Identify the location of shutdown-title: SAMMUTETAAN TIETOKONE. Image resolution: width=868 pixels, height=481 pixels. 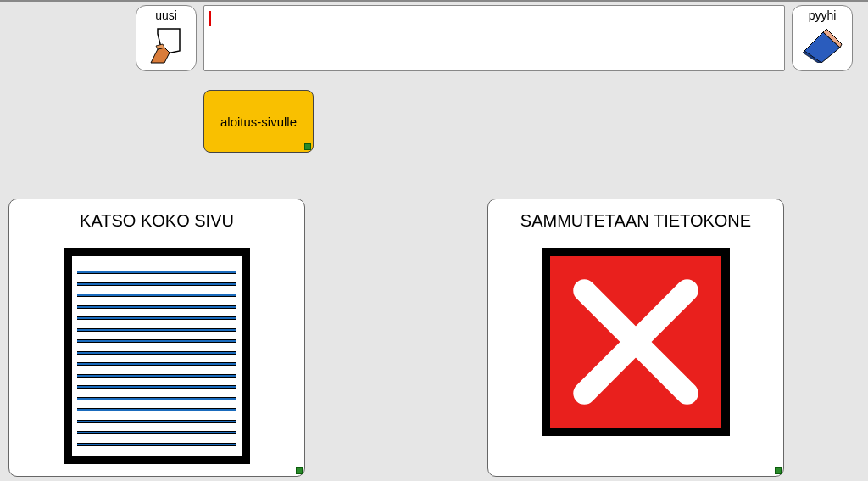
(636, 221).